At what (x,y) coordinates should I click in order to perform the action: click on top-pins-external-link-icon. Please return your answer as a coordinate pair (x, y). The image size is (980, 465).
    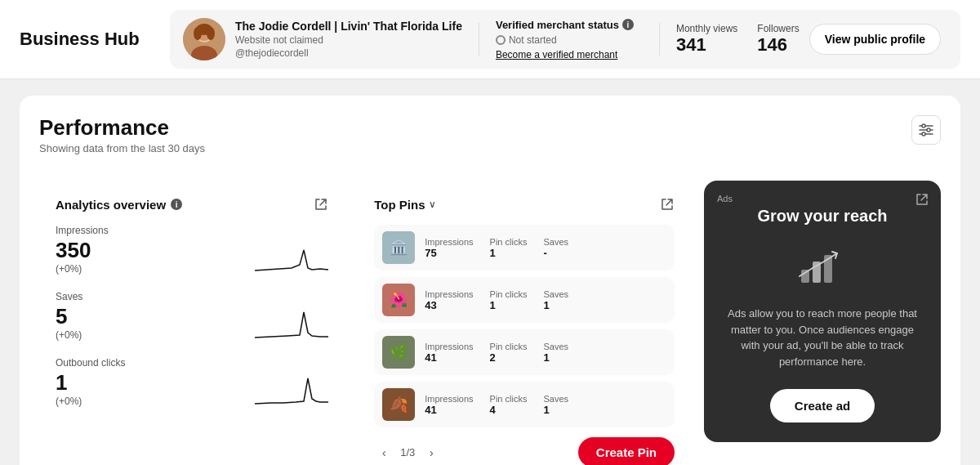
    Looking at the image, I should click on (667, 204).